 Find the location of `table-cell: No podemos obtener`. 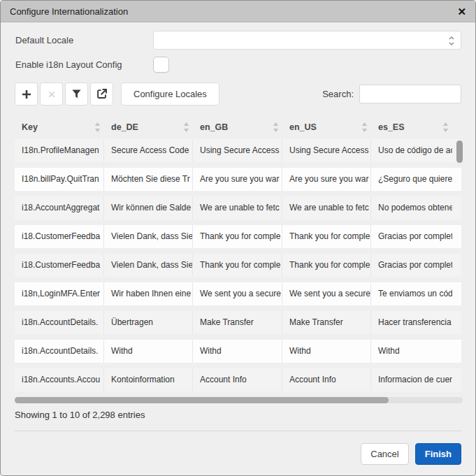

table-cell: No podemos obtener is located at coordinates (412, 208).